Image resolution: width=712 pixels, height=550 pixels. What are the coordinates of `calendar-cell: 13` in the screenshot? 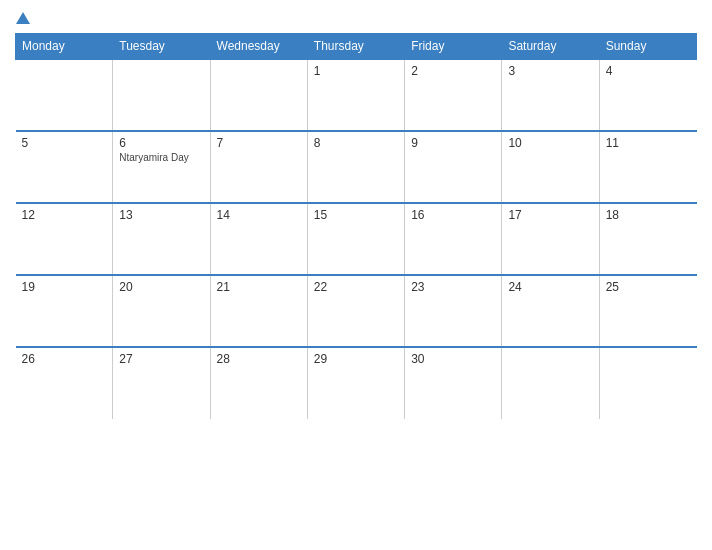 It's located at (162, 239).